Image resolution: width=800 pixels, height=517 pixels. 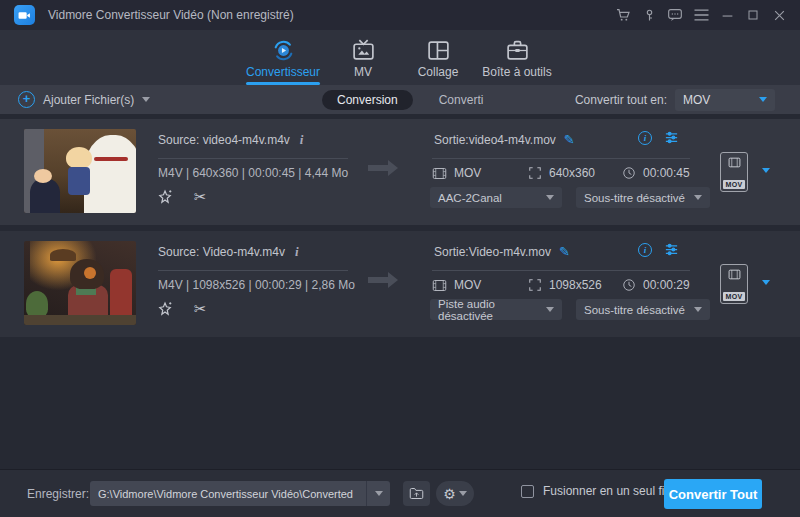 I want to click on output-duration: 00:00:29, so click(x=666, y=285).